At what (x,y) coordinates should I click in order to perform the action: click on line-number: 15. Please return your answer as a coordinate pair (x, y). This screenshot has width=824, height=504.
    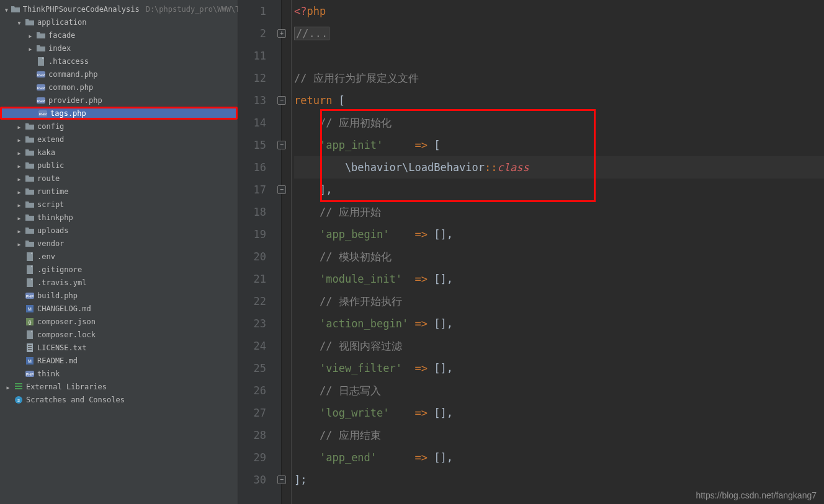
    Looking at the image, I should click on (252, 145).